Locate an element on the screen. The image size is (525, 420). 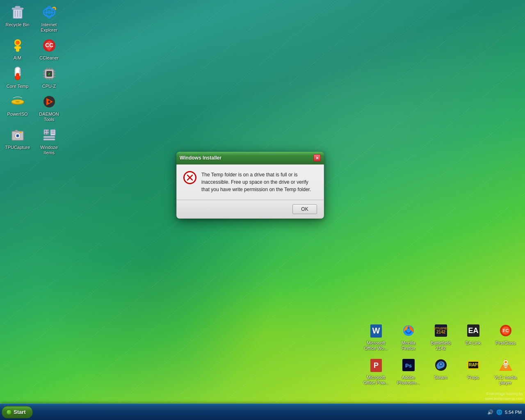
error-icon is located at coordinates (190, 178).